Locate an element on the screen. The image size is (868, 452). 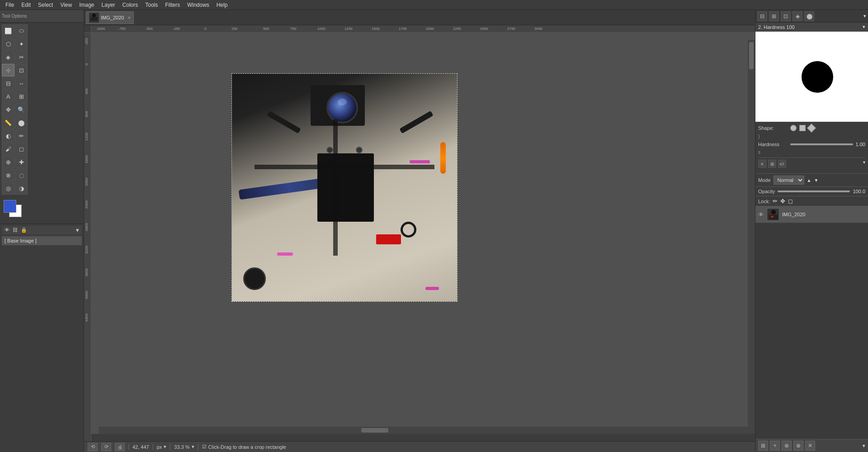
opacity-slider is located at coordinates (814, 191).